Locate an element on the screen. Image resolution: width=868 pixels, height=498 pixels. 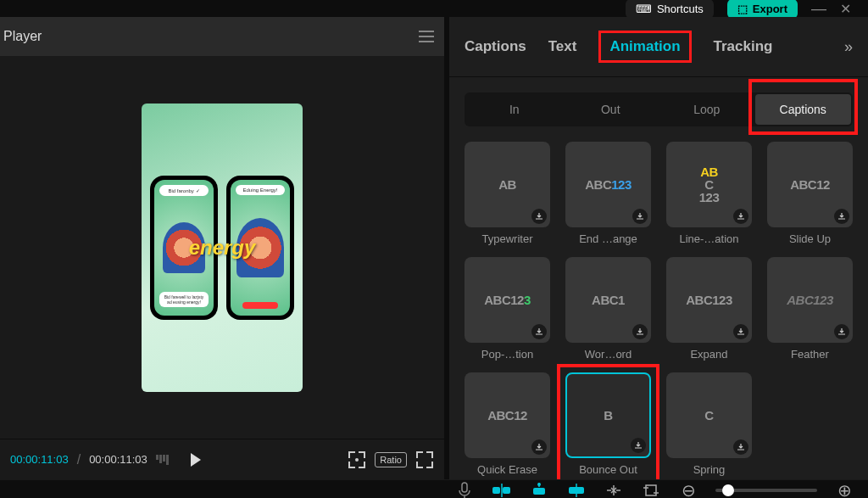
subtab-loop: Loop is located at coordinates (707, 109).